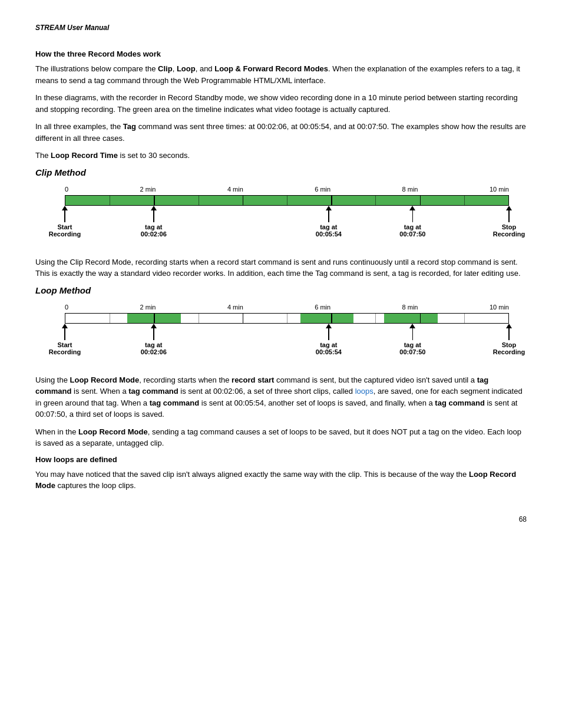  What do you see at coordinates (329, 230) in the screenshot?
I see `clip-arrow-label-tag2: tag at00:05:54` at bounding box center [329, 230].